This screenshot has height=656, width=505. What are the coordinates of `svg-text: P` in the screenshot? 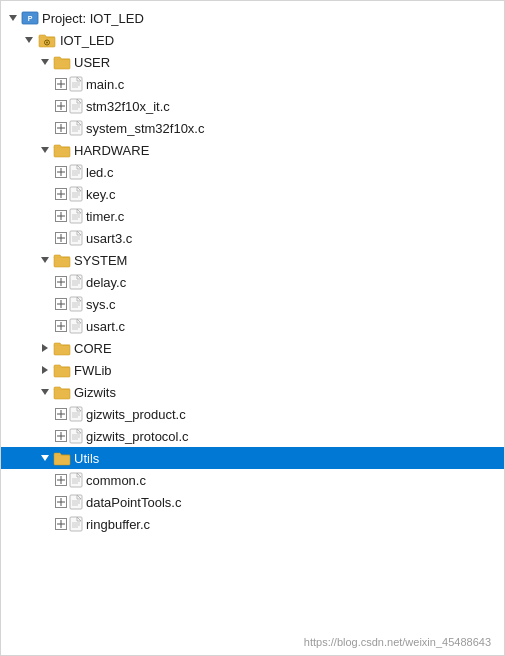 It's located at (30, 18).